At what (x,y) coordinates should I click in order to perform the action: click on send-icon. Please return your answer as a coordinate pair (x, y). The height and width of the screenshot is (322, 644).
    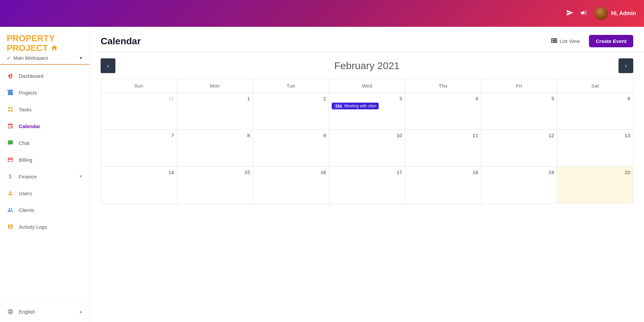
    Looking at the image, I should click on (570, 13).